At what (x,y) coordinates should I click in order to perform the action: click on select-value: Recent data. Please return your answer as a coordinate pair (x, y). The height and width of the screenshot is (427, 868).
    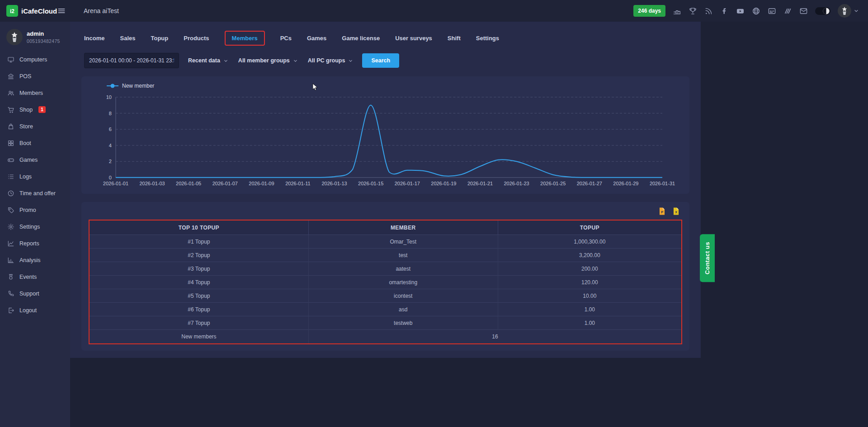
    Looking at the image, I should click on (204, 61).